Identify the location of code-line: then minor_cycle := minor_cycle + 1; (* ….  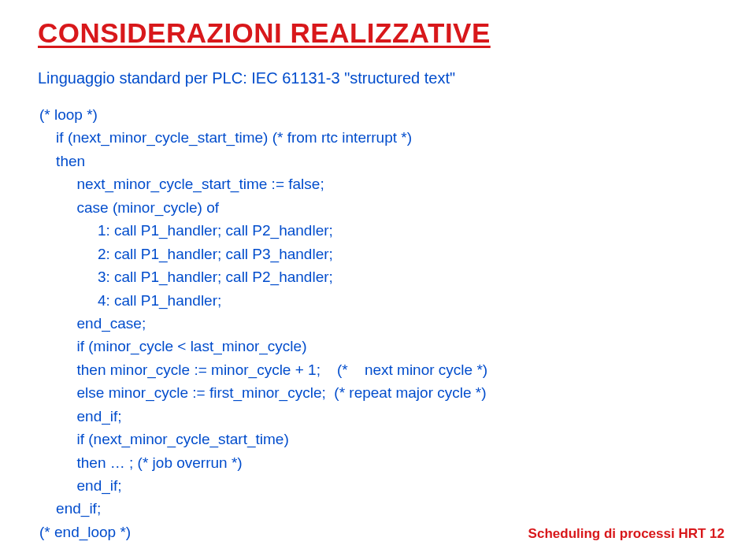
(263, 370).